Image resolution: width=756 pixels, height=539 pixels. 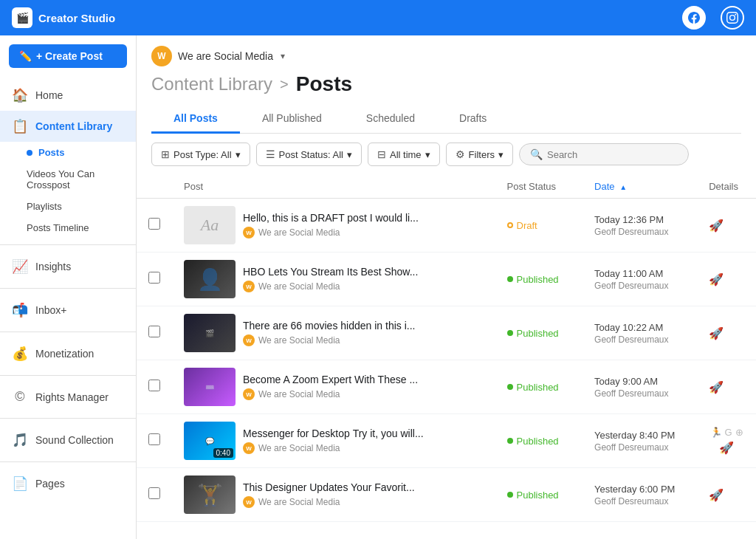 I want to click on col-date: Date ▲, so click(x=639, y=187).